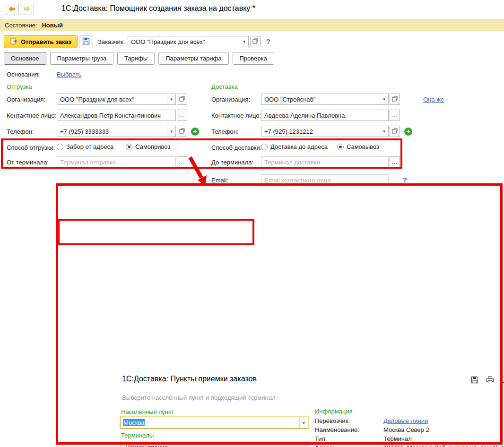  What do you see at coordinates (325, 180) in the screenshot?
I see `email-input` at bounding box center [325, 180].